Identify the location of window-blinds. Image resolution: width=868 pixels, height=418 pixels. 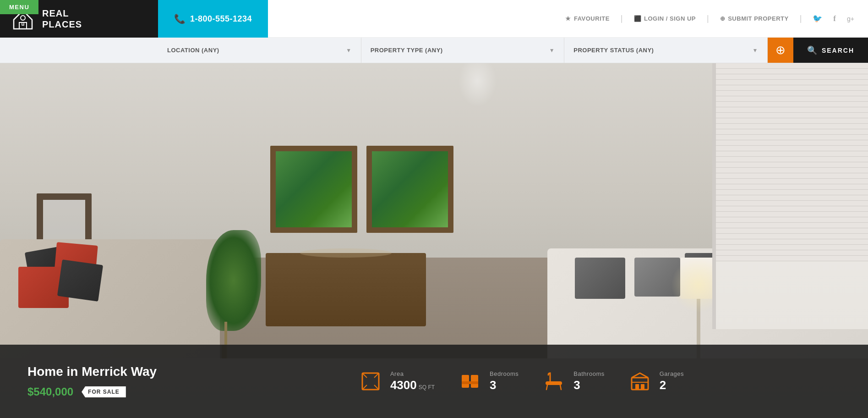
(792, 196).